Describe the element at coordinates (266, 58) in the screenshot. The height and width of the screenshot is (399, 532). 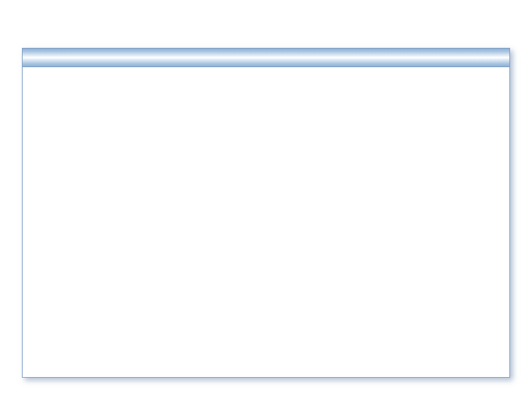
I see `panel-header-bar` at that location.